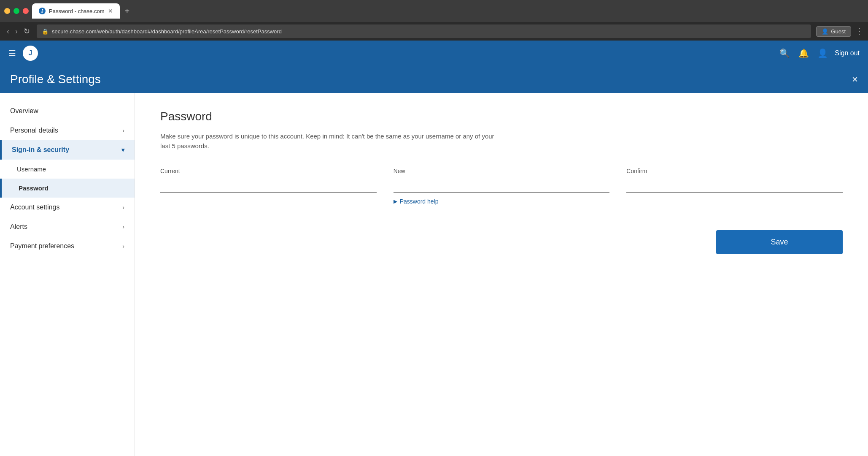 Image resolution: width=868 pixels, height=456 pixels. I want to click on password-form-fields: Current New ▶ Password help Confirm, so click(501, 186).